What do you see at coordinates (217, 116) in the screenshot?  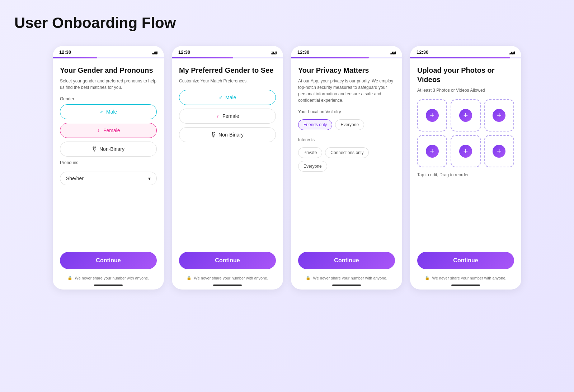 I see `pref-female-icon: ♀` at bounding box center [217, 116].